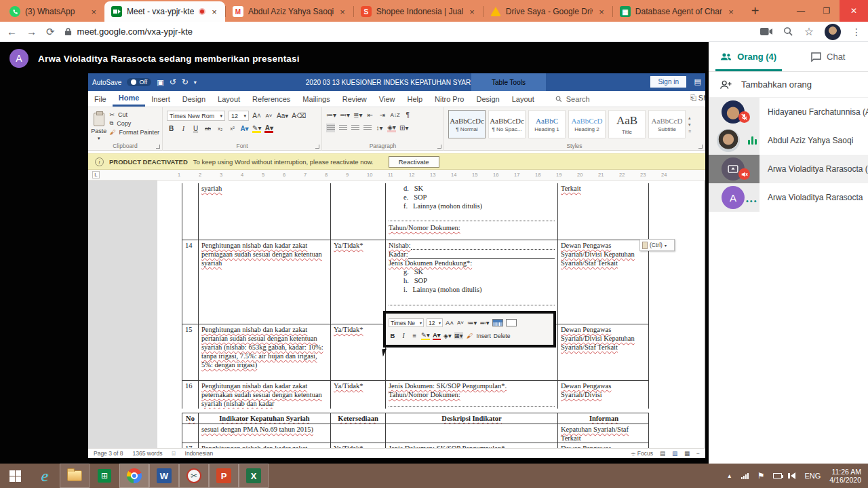 Image resolution: width=868 pixels, height=488 pixels. Describe the element at coordinates (426, 335) in the screenshot. I see `mini-highlight-button: ✎▾` at that location.